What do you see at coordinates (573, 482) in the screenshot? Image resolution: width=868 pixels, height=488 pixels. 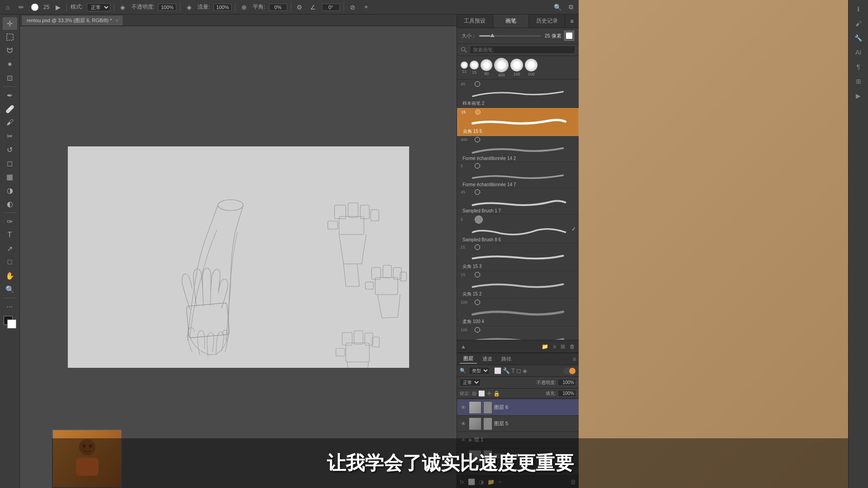 I see `delete-layer-icon: 🗑` at bounding box center [573, 482].